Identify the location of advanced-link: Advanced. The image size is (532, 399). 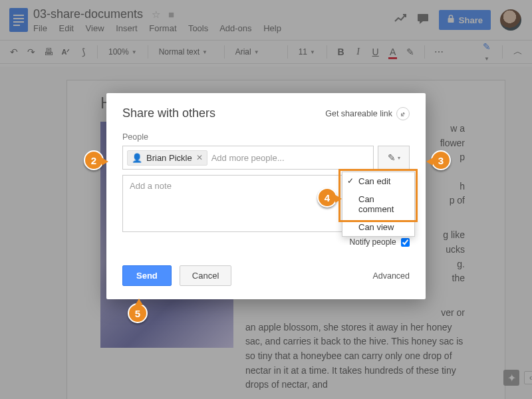
(391, 276).